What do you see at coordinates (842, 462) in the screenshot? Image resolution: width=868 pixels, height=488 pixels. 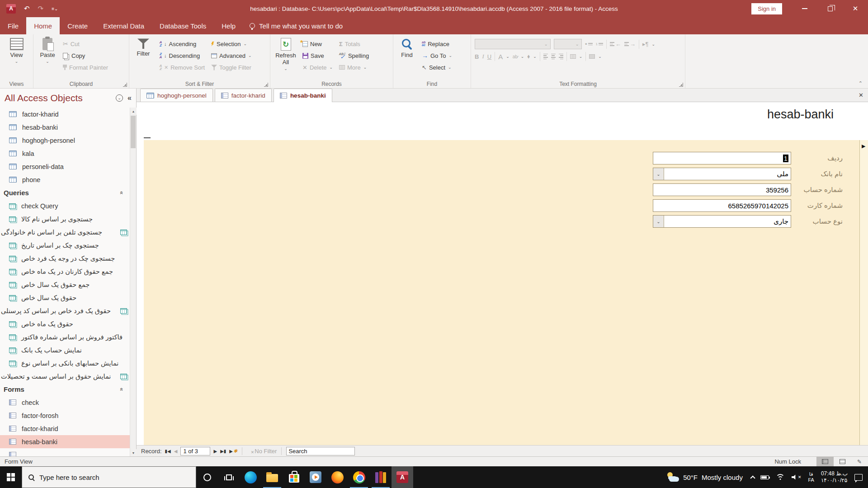 I see `datasheet-view-button` at bounding box center [842, 462].